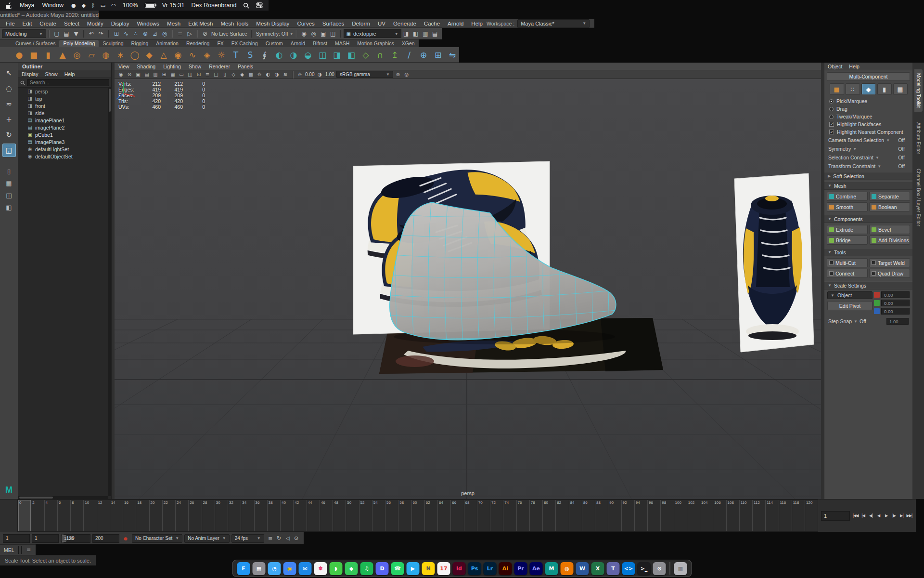 The image size is (924, 578). I want to click on bevel-icon: ◇, so click(366, 55).